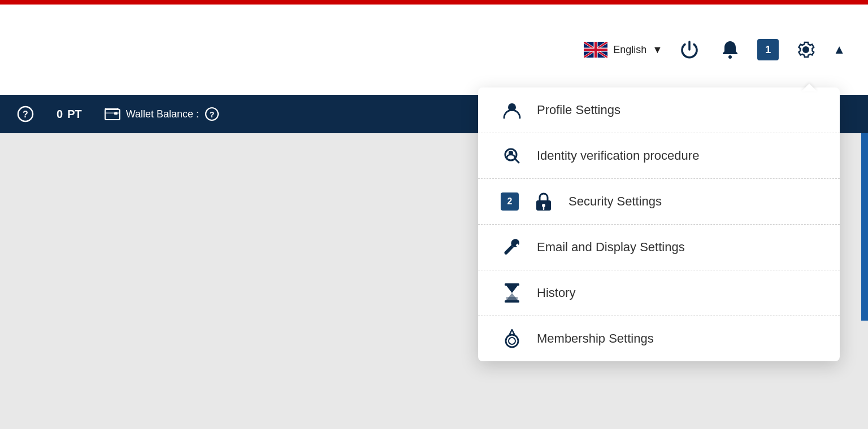 The height and width of the screenshot is (429, 868). What do you see at coordinates (659, 294) in the screenshot?
I see `menu-item-history: History` at bounding box center [659, 294].